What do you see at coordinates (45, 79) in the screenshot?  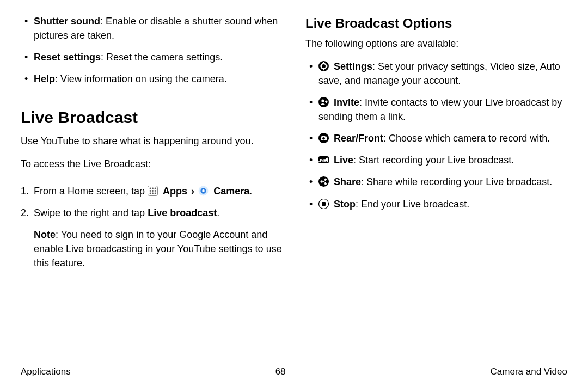 I see `item-label: Help` at bounding box center [45, 79].